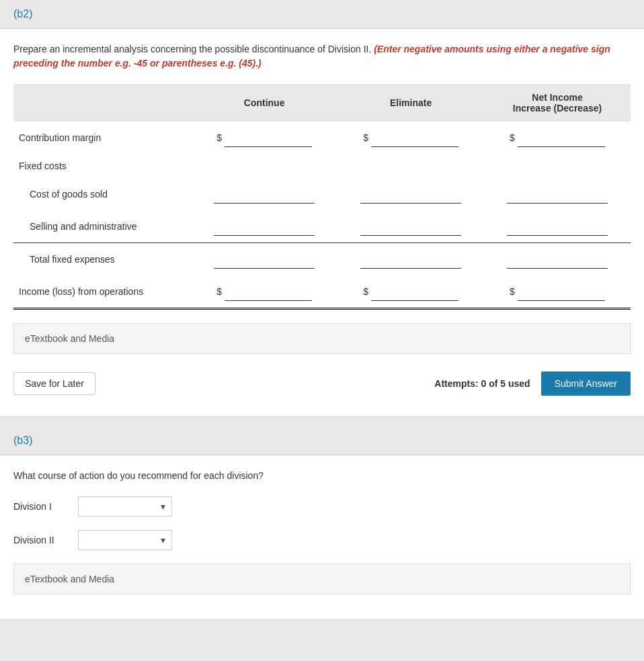 Image resolution: width=644 pixels, height=661 pixels. I want to click on label-fixed-costs: Fixed costs, so click(102, 166).